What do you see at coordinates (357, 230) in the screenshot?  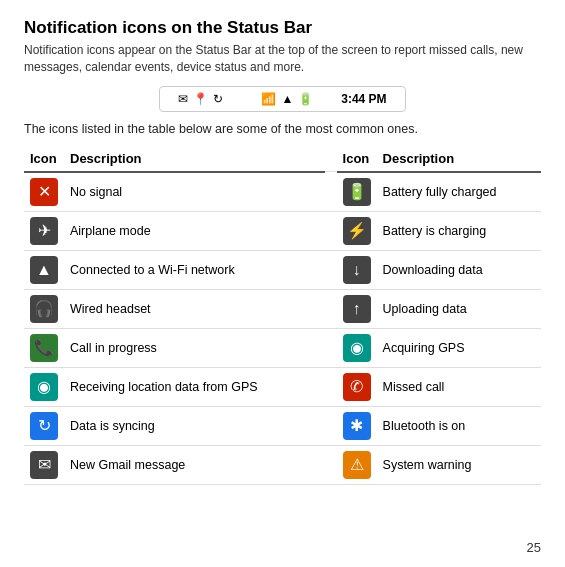 I see `right-icon-cell: ⚡` at bounding box center [357, 230].